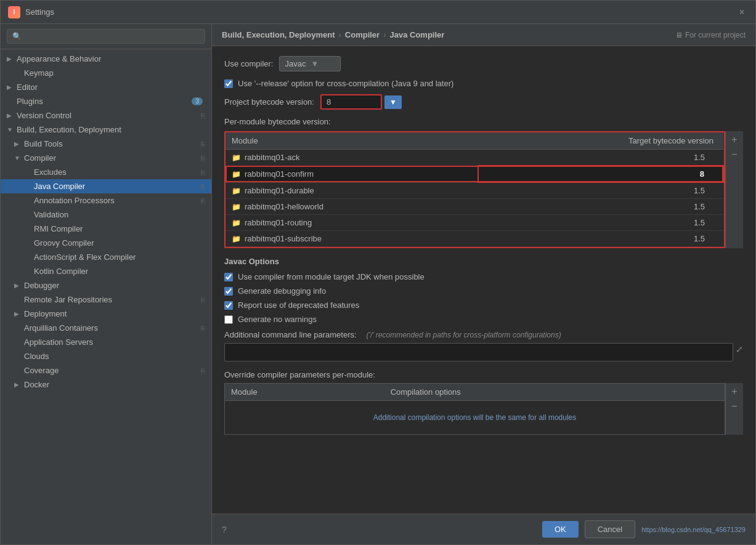  Describe the element at coordinates (484, 319) in the screenshot. I see `option-no-warnings: Generate no warnings` at that location.